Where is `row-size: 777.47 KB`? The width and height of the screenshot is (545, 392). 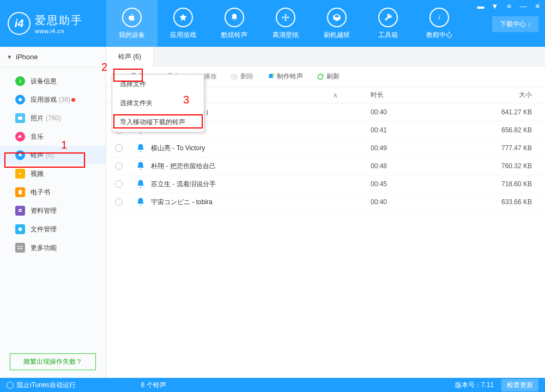
row-size: 777.47 KB is located at coordinates (515, 148).